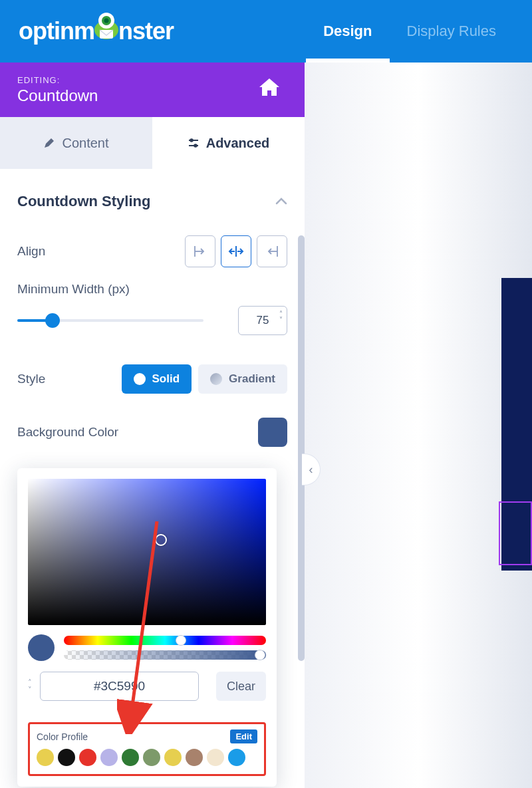 The height and width of the screenshot is (788, 532). What do you see at coordinates (152, 309) in the screenshot?
I see `field-min-width: Minimum Width (px) 75 ˄˅` at bounding box center [152, 309].